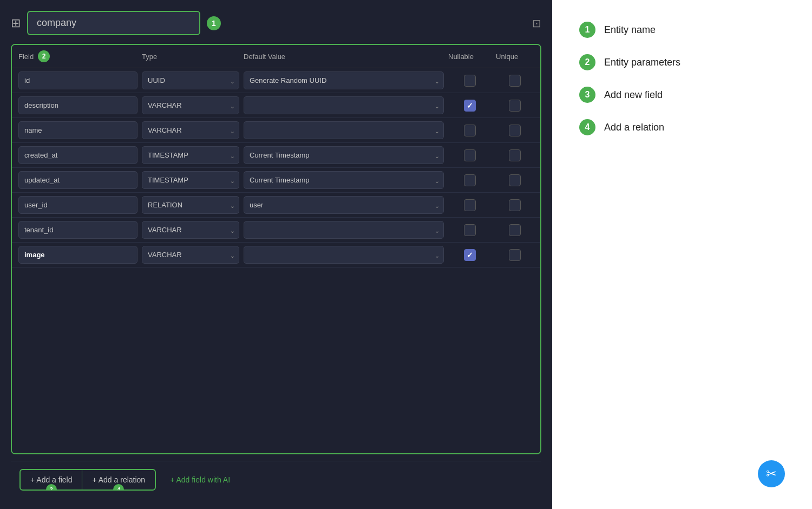 The height and width of the screenshot is (509, 812). Describe the element at coordinates (515, 255) in the screenshot. I see `unique-checkbox-image` at that location.